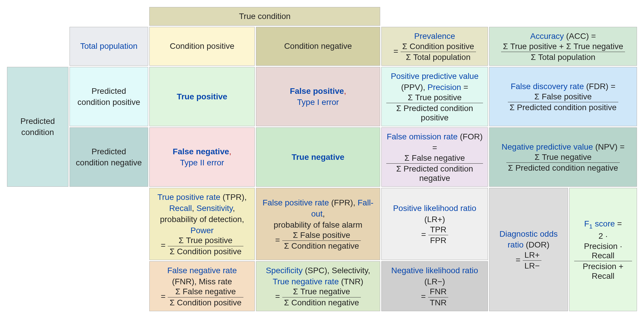 This screenshot has height=322, width=644. Describe the element at coordinates (435, 36) in the screenshot. I see `link-prevalence: Prevalence` at that location.